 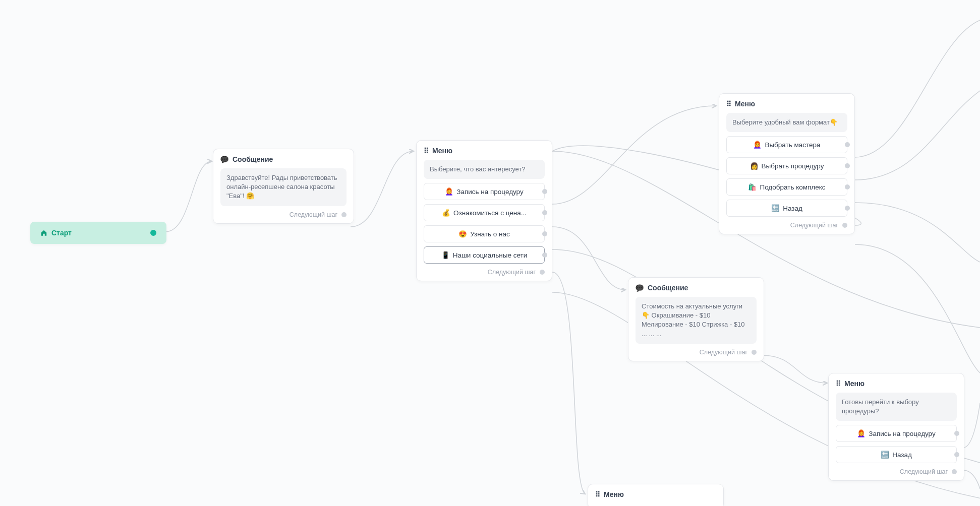 What do you see at coordinates (656, 495) in the screenshot?
I see `menu-node-4: Меню` at bounding box center [656, 495].